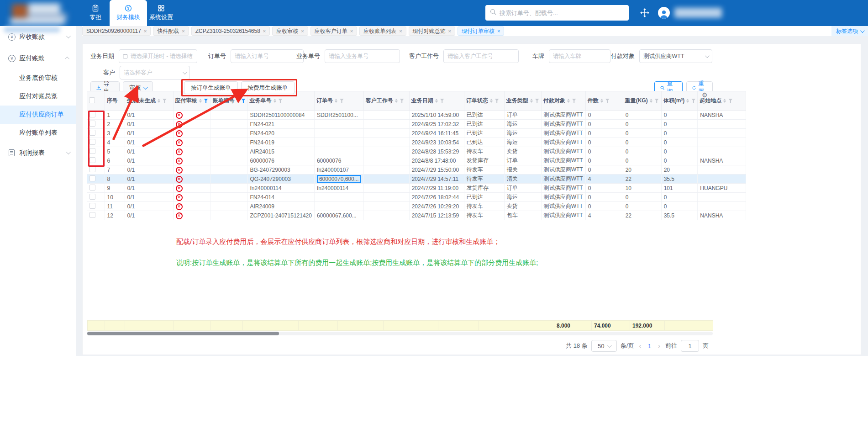 The image size is (868, 429). I want to click on sidebar-item-业务底价审核: 业务底价审核, so click(38, 78).